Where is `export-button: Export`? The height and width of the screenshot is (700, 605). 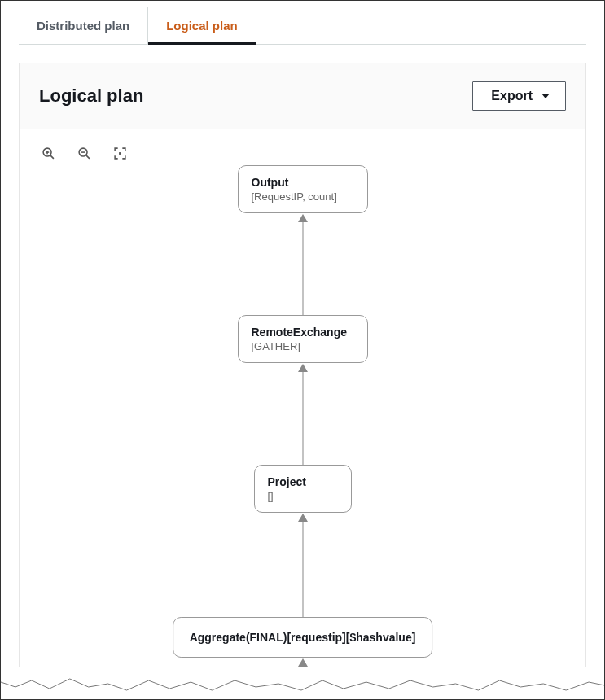
export-button: Export is located at coordinates (520, 96).